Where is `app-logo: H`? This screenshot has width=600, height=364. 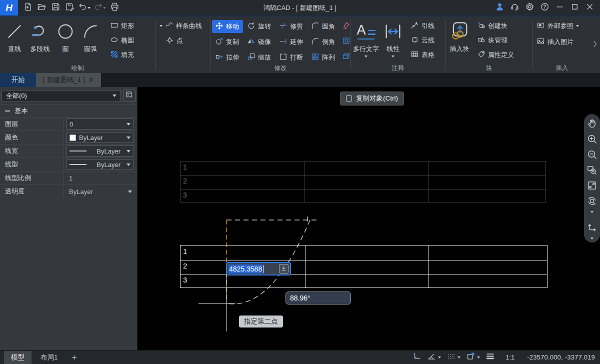 app-logo: H is located at coordinates (9, 8).